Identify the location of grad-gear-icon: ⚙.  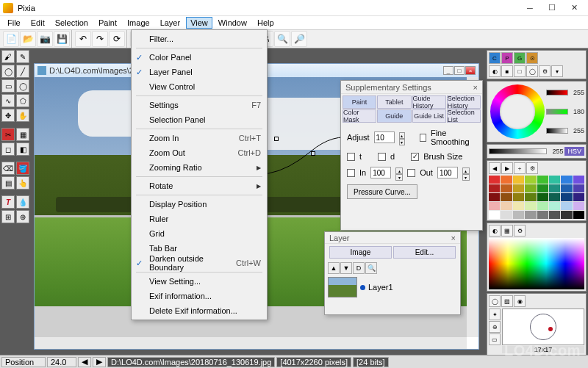
(520, 231).